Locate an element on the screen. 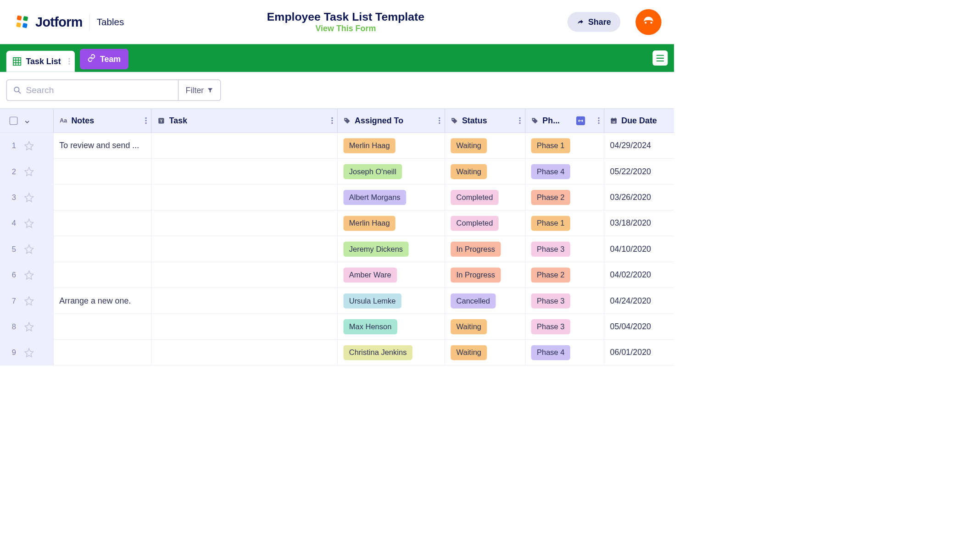  table-row: 2Joseph O'neillWaitingPhase 405/22/2020 is located at coordinates (337, 171).